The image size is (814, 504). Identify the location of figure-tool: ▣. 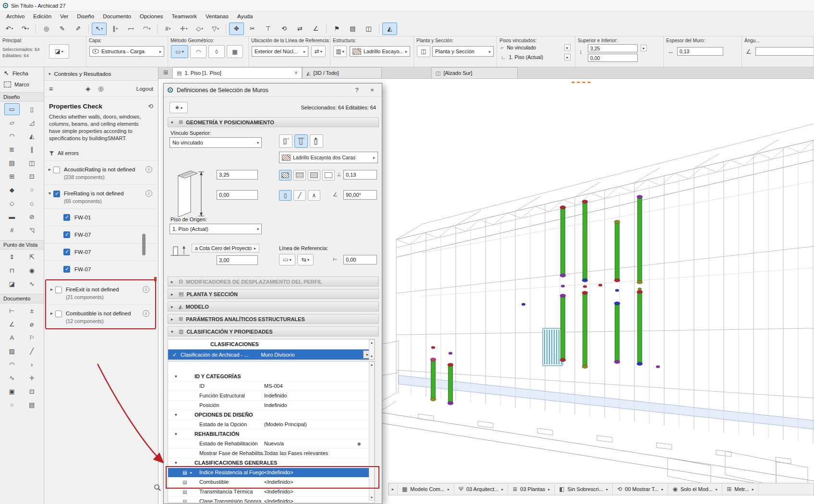
(12, 392).